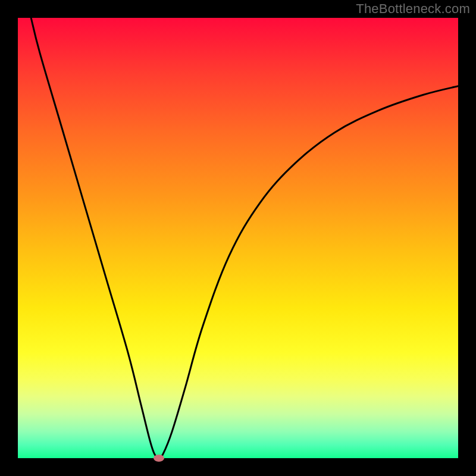 The image size is (476, 476). Describe the element at coordinates (159, 458) in the screenshot. I see `optimum-marker` at that location.